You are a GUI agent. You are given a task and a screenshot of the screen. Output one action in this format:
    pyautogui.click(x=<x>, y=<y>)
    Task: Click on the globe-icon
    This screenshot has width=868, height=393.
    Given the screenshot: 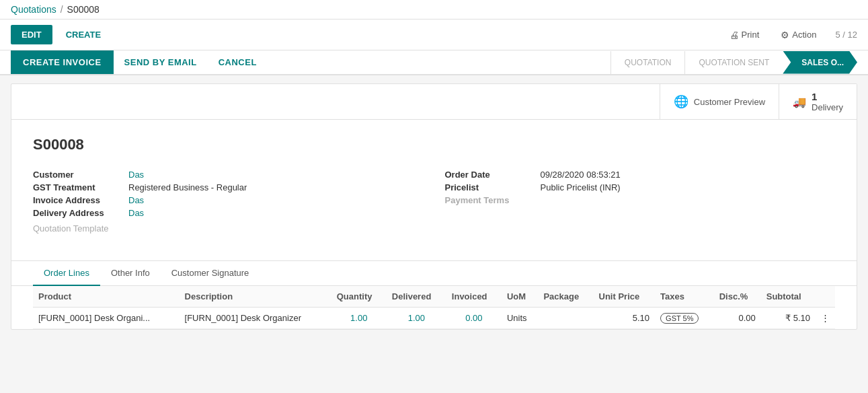 What is the action you would take?
    pyautogui.click(x=681, y=102)
    